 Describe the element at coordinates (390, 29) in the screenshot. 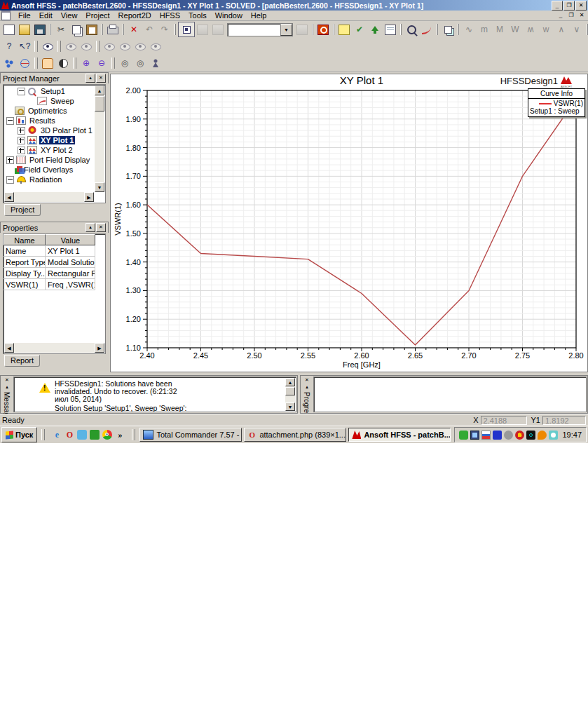

I see `create-report-button` at that location.